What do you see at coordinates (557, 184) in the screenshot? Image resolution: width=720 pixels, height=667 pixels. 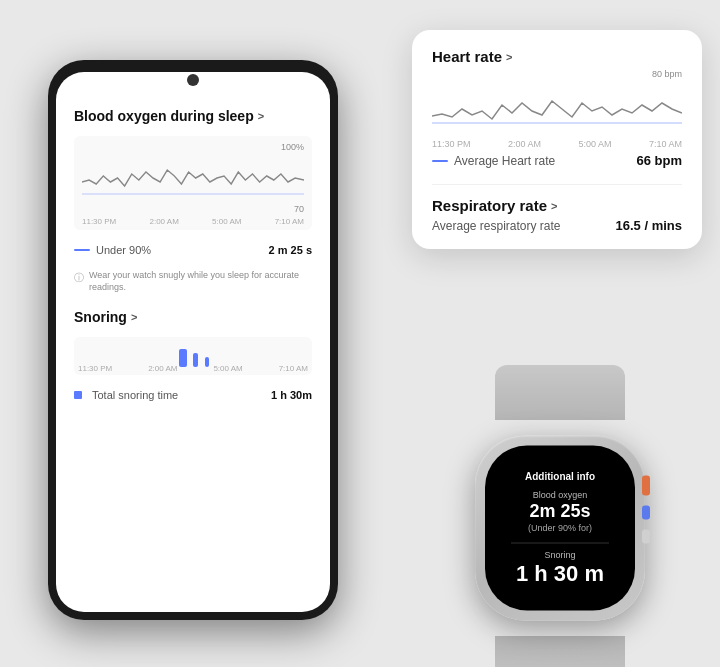 I see `card-divider` at bounding box center [557, 184].